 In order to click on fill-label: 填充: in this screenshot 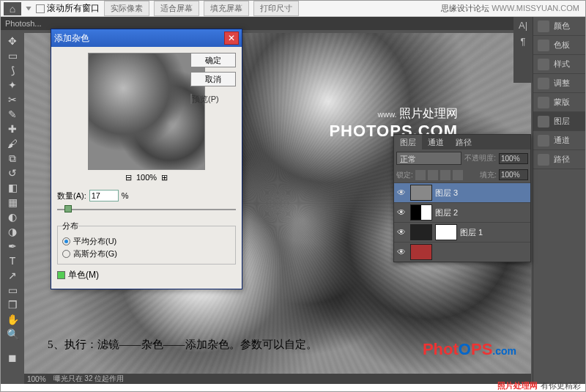, I will do `click(488, 175)`.